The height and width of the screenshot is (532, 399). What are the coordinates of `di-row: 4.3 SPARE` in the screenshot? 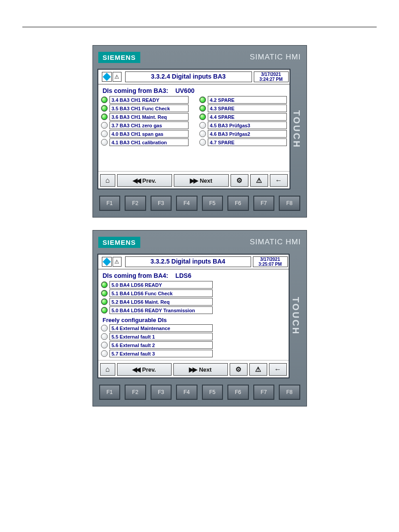 It's located at (243, 108).